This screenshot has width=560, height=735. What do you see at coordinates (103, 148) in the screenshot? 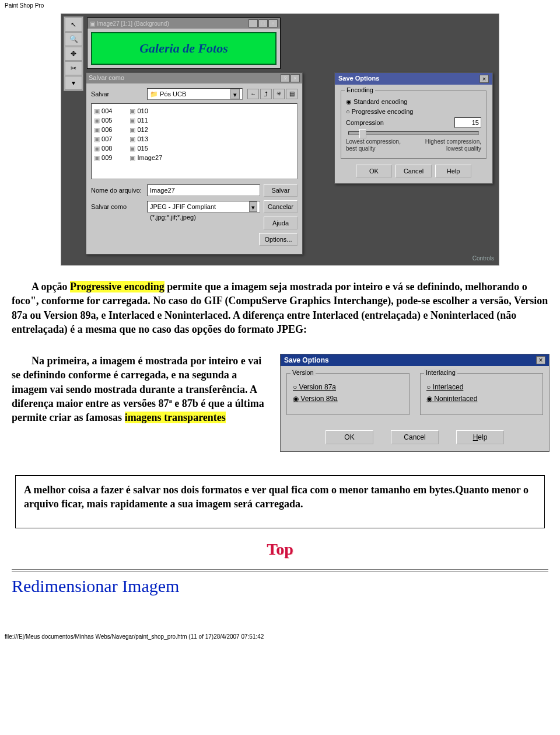
I see `file-item: 008` at bounding box center [103, 148].